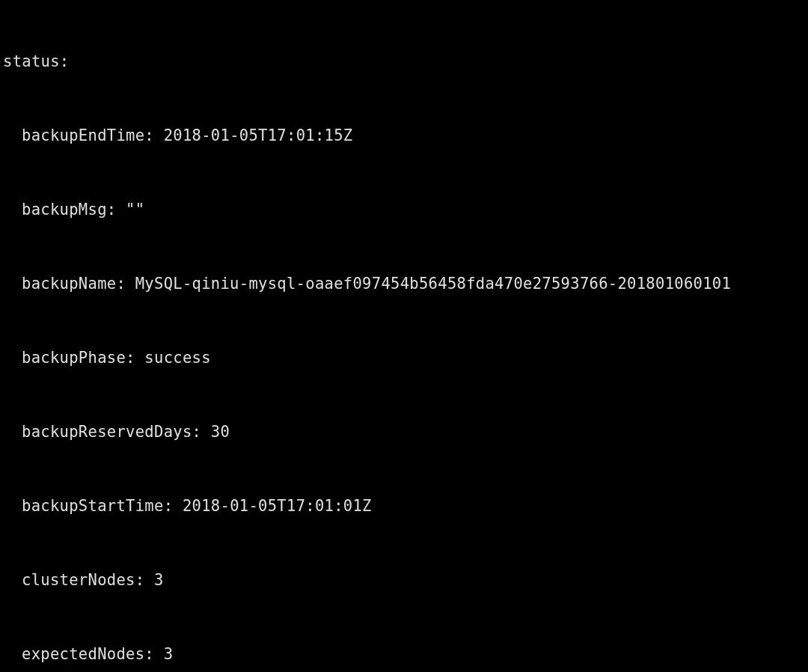  What do you see at coordinates (405, 358) in the screenshot?
I see `yaml-line: backupPhase: success` at bounding box center [405, 358].